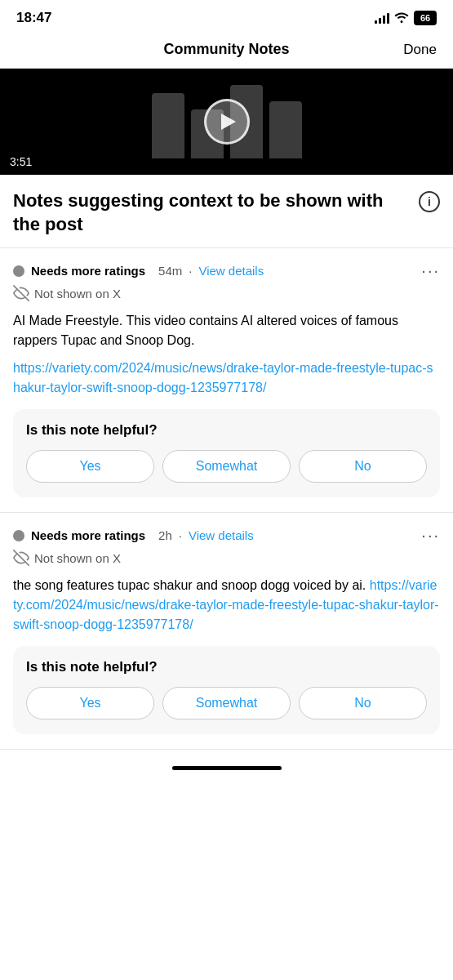 The width and height of the screenshot is (453, 980). What do you see at coordinates (229, 122) in the screenshot?
I see `play-triangle-icon` at bounding box center [229, 122].